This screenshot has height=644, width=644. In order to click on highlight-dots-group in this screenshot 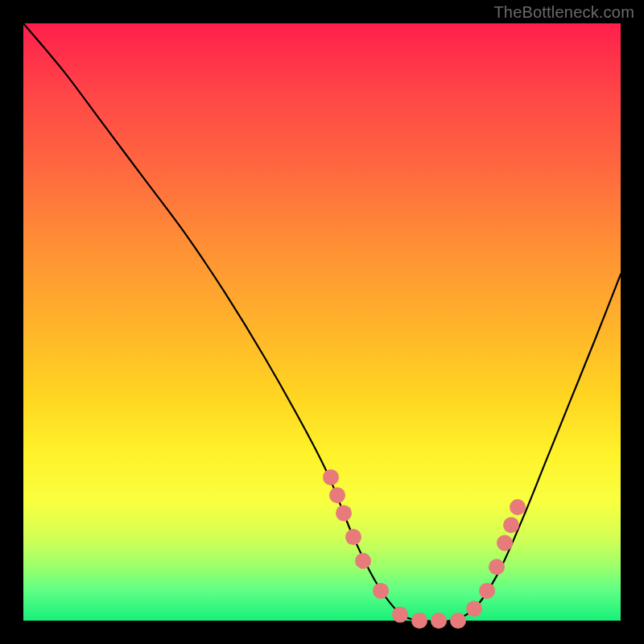, I will do `click(424, 549)`.